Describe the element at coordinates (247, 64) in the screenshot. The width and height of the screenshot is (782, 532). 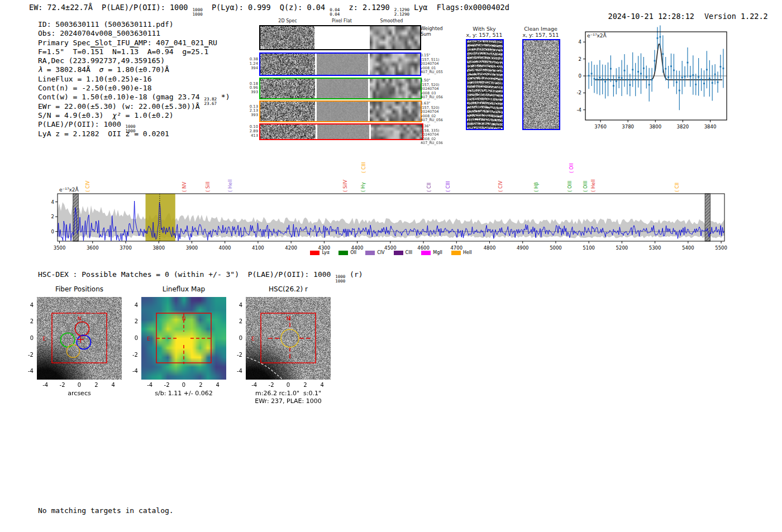
I see `cutout-row-left-stats: 0.381.24394` at that location.